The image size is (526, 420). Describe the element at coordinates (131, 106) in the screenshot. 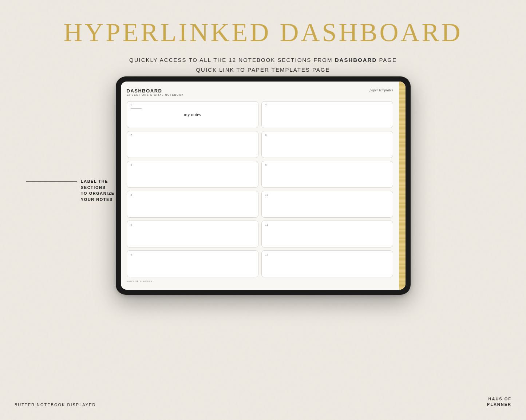

I see `section-number-1: 1` at that location.